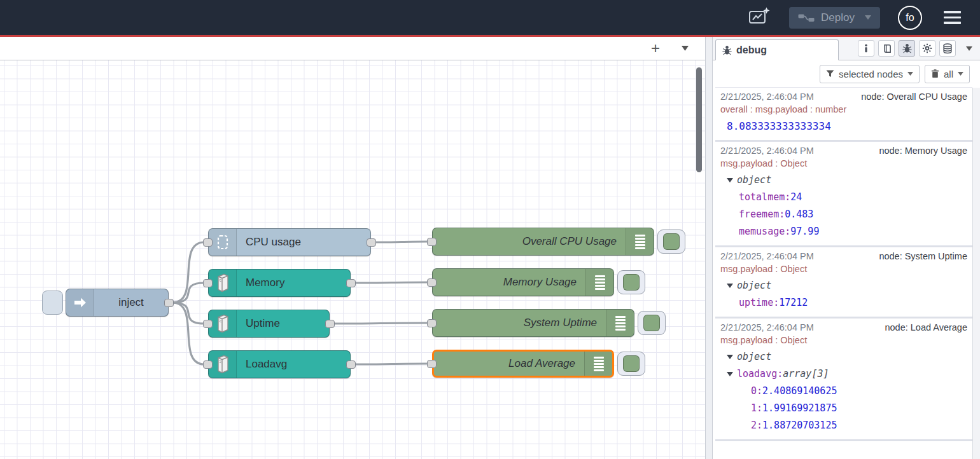  What do you see at coordinates (279, 364) in the screenshot?
I see `node-loadavg: Loadavg` at bounding box center [279, 364].